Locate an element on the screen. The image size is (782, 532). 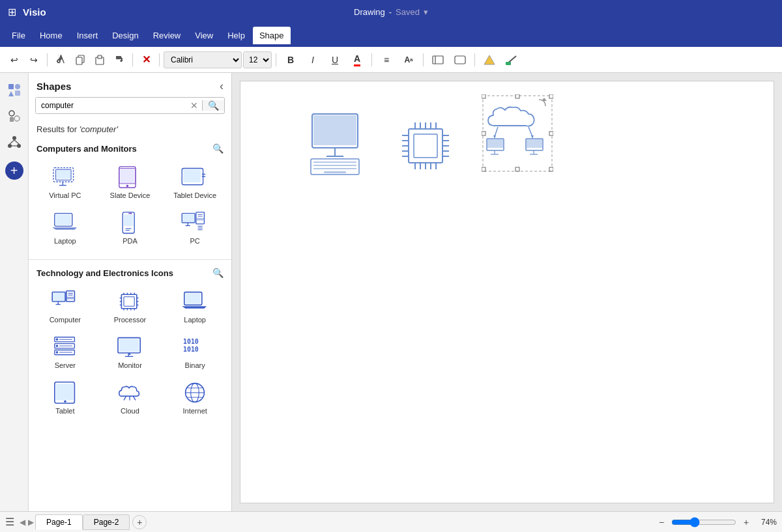
shape-item-pc: PC is located at coordinates (195, 227).